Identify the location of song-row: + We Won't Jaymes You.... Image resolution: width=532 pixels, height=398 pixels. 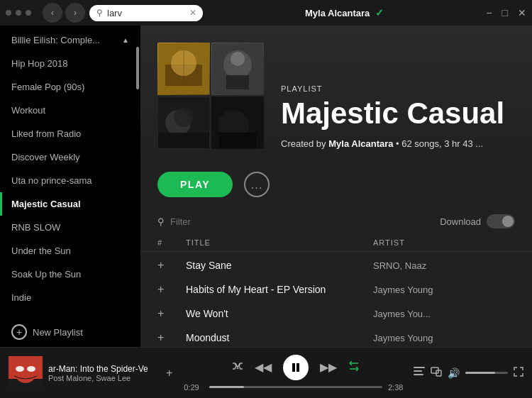
(336, 314).